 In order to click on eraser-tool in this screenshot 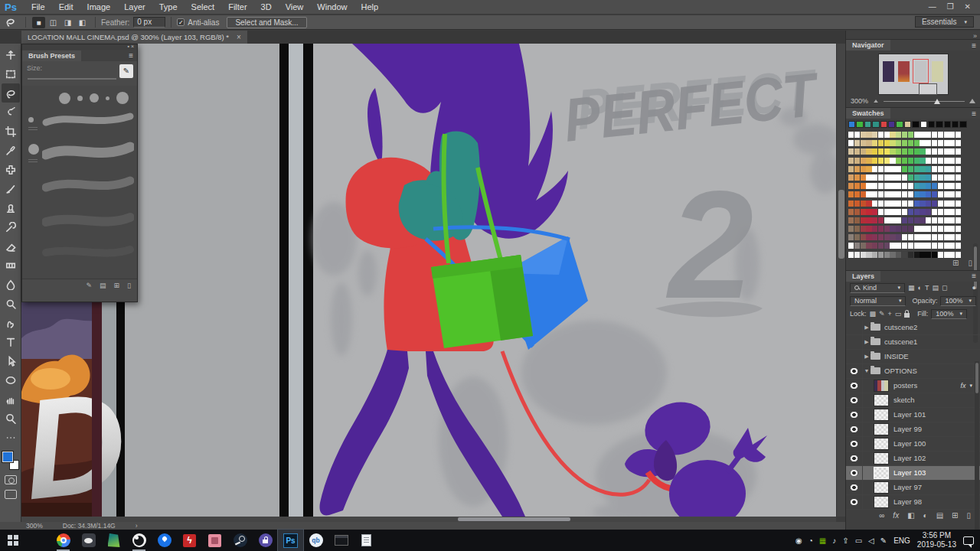, I will do `click(11, 246)`.